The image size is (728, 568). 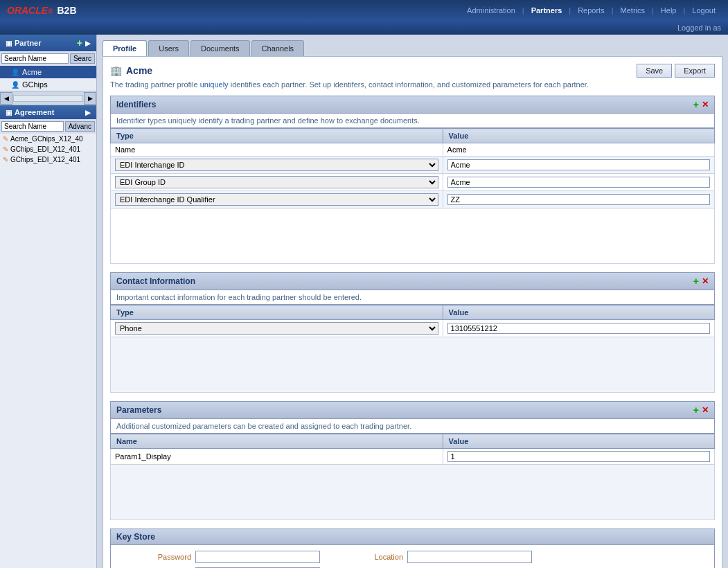 I want to click on identifier-name-value: Acme, so click(x=578, y=150).